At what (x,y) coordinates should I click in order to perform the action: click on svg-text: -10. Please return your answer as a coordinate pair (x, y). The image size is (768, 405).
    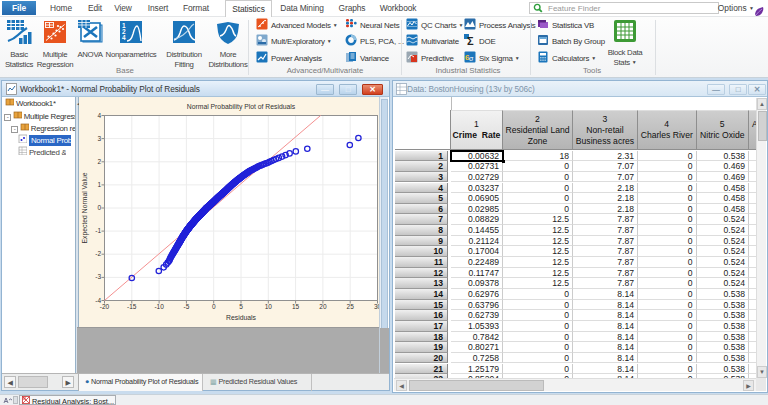
    Looking at the image, I should click on (159, 306).